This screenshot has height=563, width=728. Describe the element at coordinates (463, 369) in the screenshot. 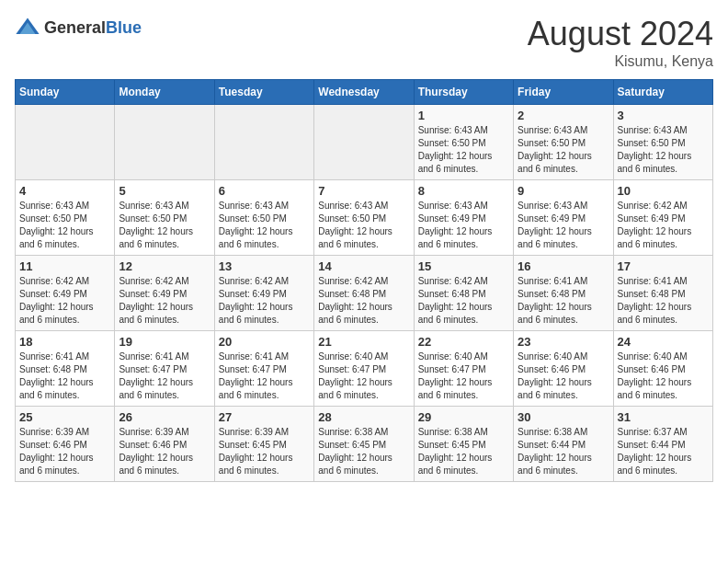

I see `day-cell: 22Sunrise: 6:40 AM Sunset: 6:47 PM Dayli…` at that location.